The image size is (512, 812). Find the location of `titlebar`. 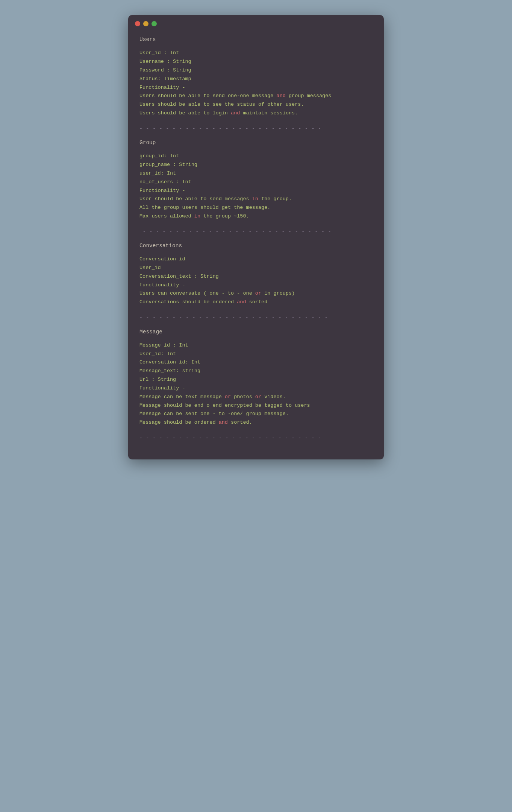

titlebar is located at coordinates (256, 23).